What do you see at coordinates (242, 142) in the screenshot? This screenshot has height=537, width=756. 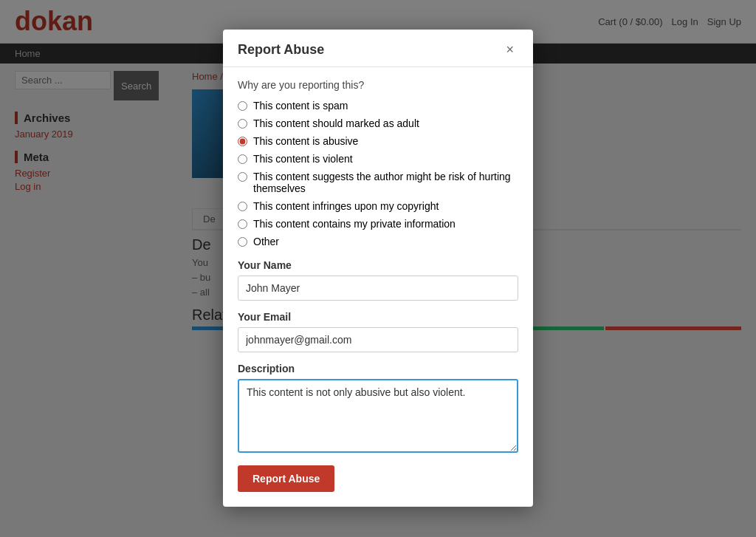 I see `radio-opt3` at bounding box center [242, 142].